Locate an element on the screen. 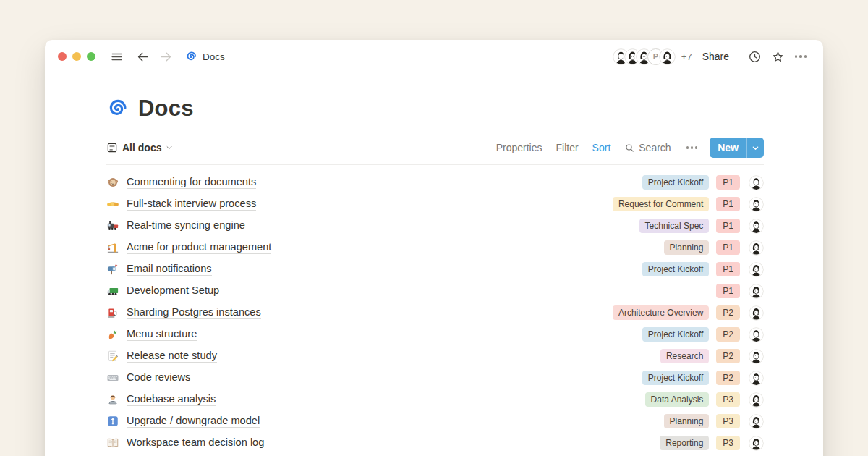 Image resolution: width=868 pixels, height=456 pixels. titlebar-title: Docs is located at coordinates (214, 56).